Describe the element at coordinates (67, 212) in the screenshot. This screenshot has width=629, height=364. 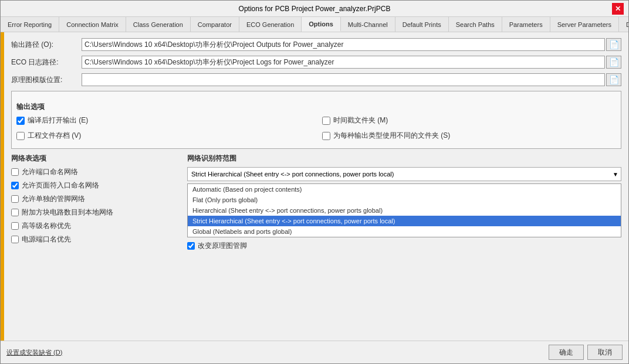
I see `append-sheet-count-label: 附加方块电路数目到本地网络` at that location.